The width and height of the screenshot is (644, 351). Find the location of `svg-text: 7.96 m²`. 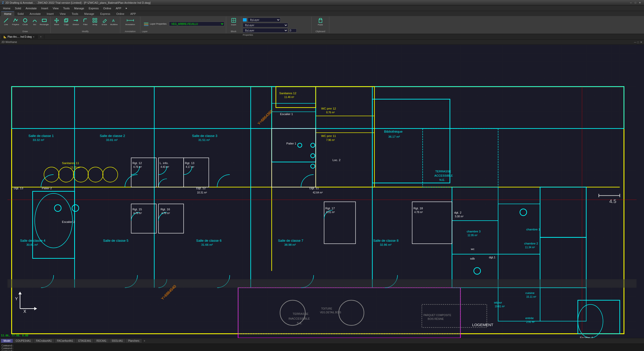

svg-text: 7.96 m² is located at coordinates (331, 140).